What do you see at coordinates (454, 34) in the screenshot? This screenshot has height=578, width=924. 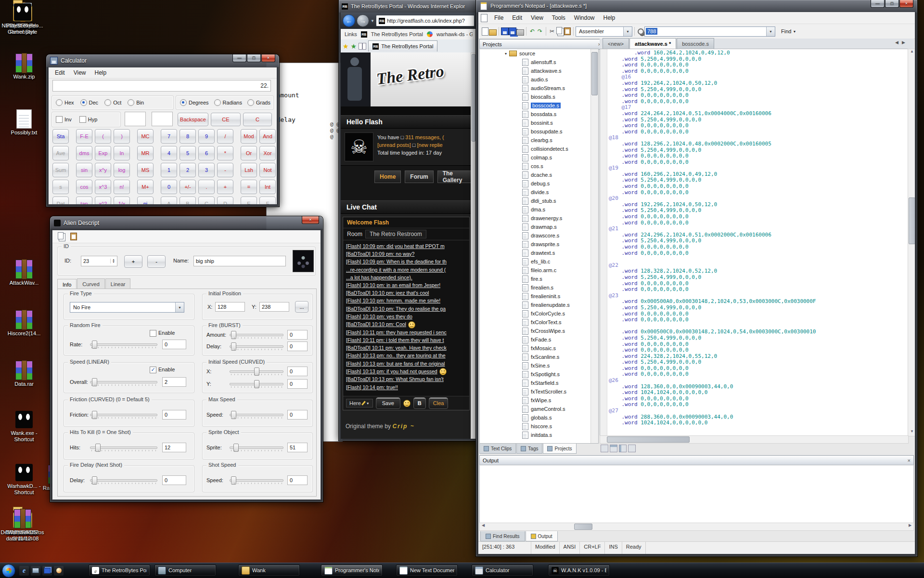 I see `link-warhawk: warhawk-ds - G` at bounding box center [454, 34].